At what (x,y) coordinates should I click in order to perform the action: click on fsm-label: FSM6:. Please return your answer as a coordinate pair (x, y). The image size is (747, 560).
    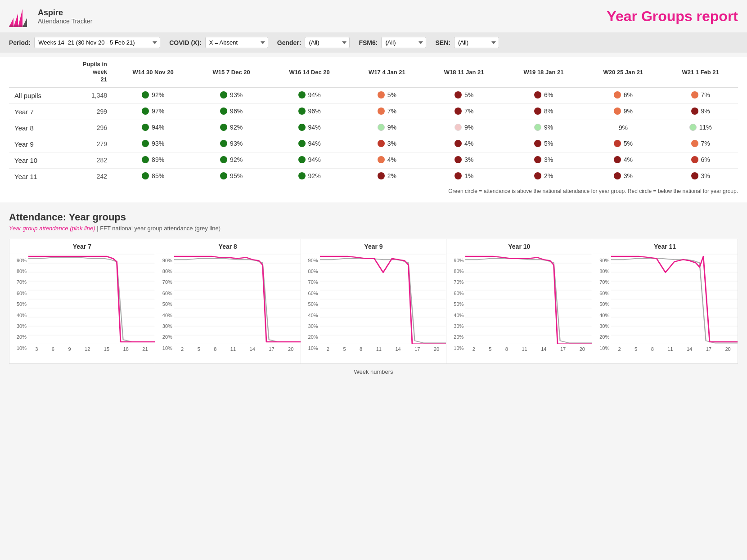
    Looking at the image, I should click on (368, 43).